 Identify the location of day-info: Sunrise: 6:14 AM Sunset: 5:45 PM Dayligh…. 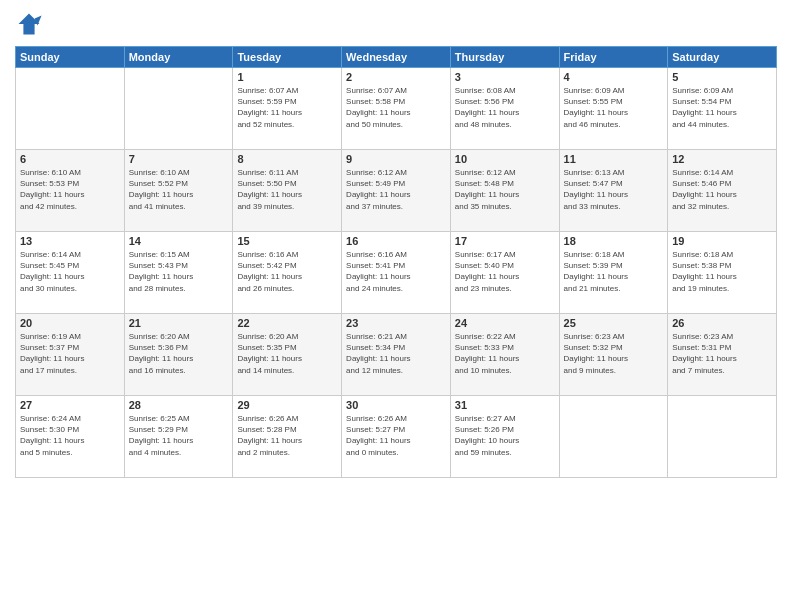
(70, 272).